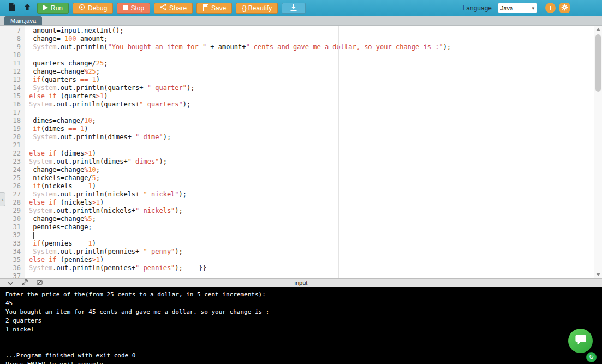  I want to click on debug-button: Debug, so click(93, 8).